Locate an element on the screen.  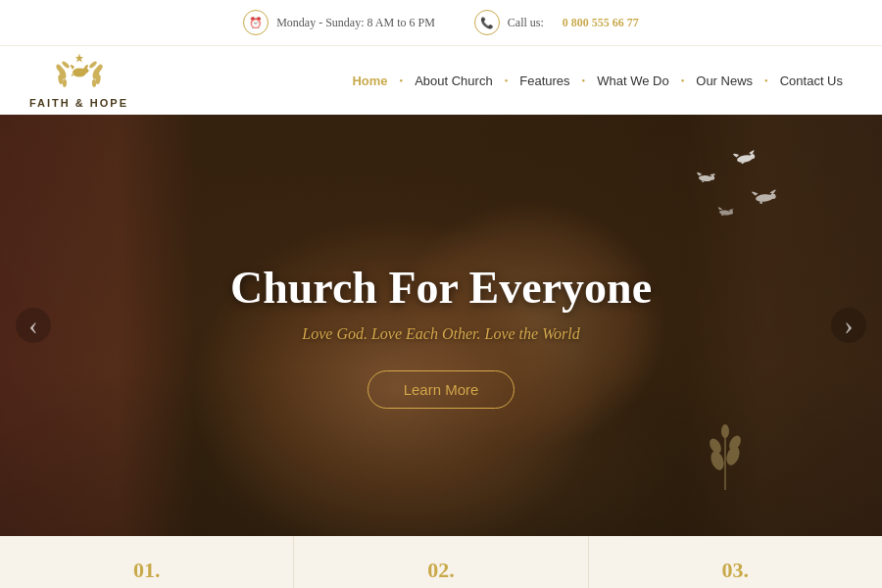
prev-arrow: ‹ is located at coordinates (33, 325).